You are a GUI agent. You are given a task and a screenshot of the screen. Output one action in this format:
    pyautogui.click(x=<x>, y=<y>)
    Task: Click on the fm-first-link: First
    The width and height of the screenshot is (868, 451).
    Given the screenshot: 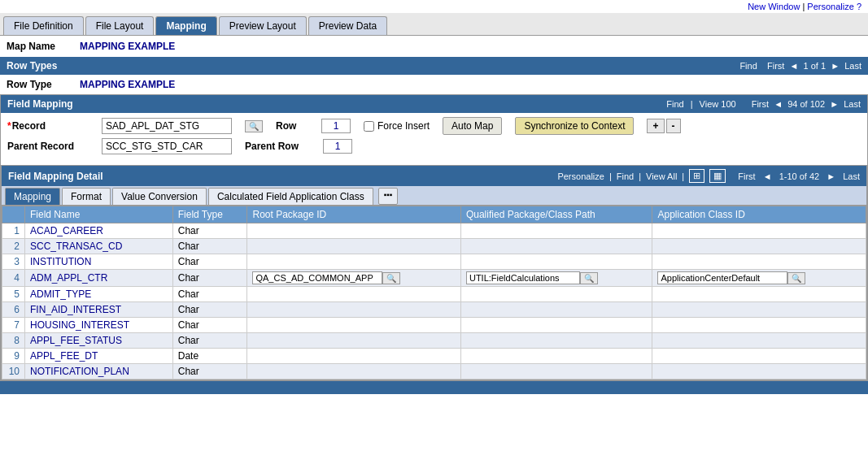 What is the action you would take?
    pyautogui.click(x=760, y=104)
    